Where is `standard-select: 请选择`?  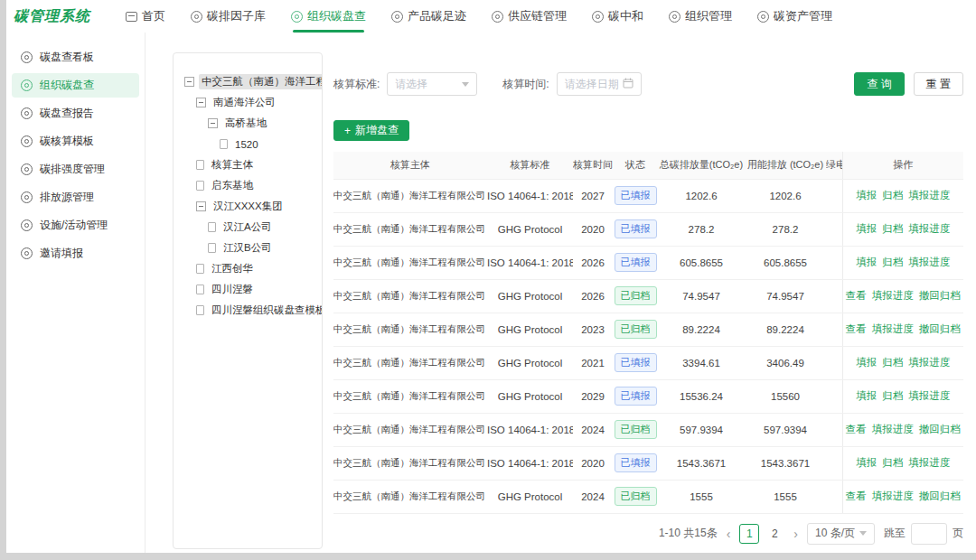 standard-select: 请选择 is located at coordinates (432, 84).